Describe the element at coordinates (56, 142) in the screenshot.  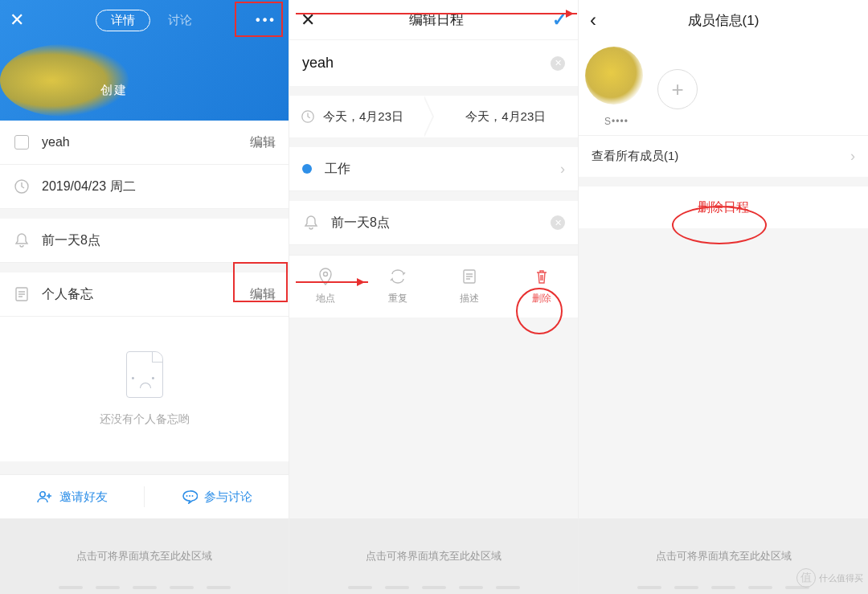
I see `event-title: yeah` at that location.